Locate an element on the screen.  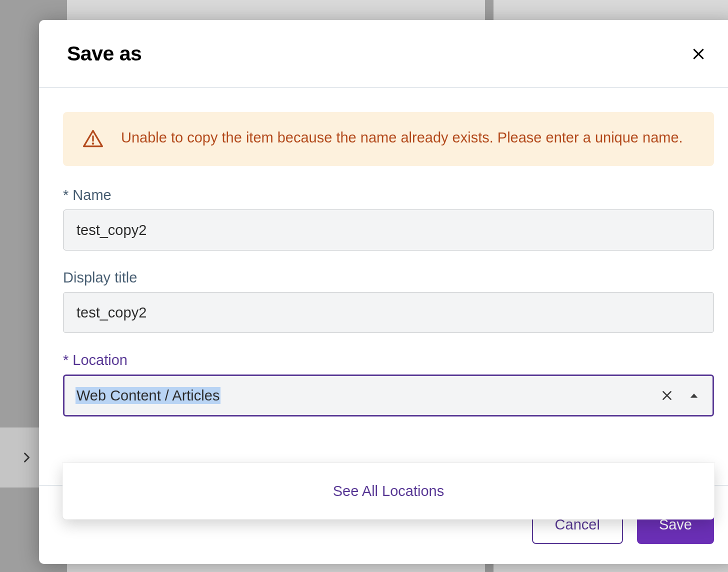
location-dropdown: See All Locations is located at coordinates (388, 491).